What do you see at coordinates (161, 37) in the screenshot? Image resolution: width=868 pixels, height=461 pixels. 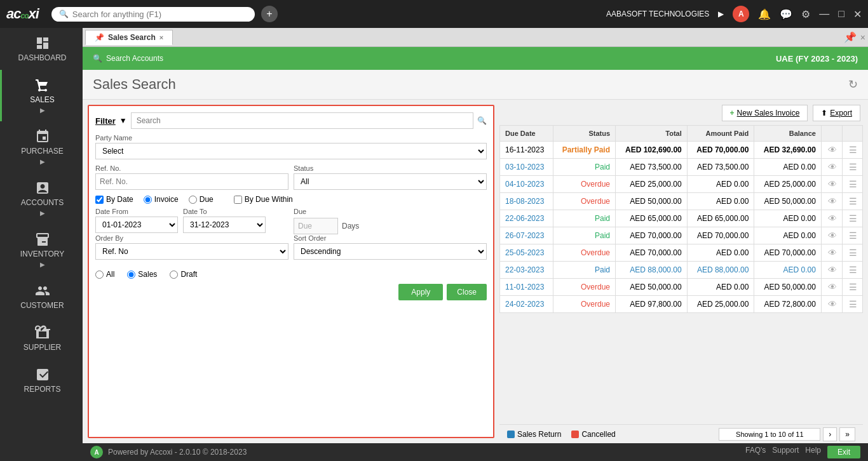 I see `tab-close-icon: ×` at bounding box center [161, 37].